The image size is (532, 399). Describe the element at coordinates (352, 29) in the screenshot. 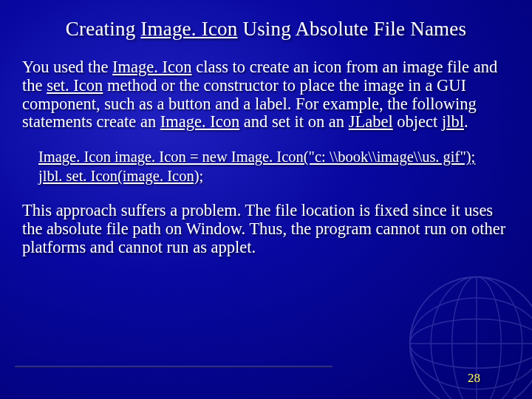

I see `title-text-2: Using Absolute File Names` at that location.